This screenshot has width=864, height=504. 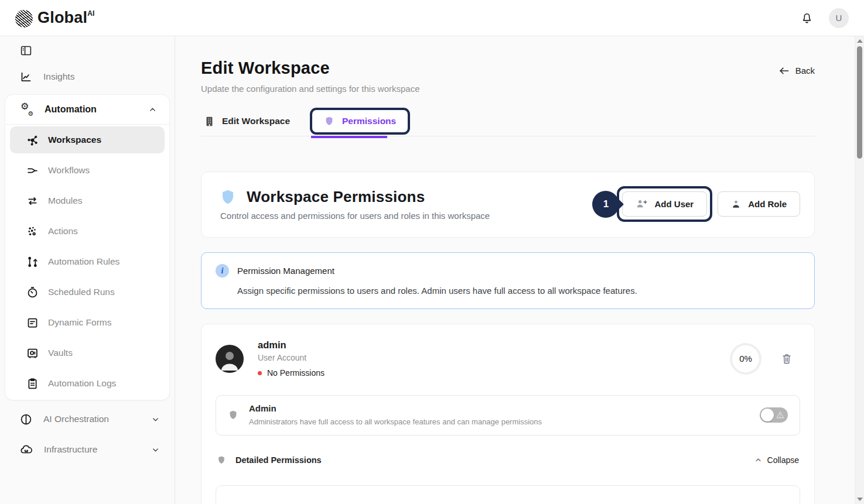 What do you see at coordinates (787, 359) in the screenshot?
I see `trash-icon` at bounding box center [787, 359].